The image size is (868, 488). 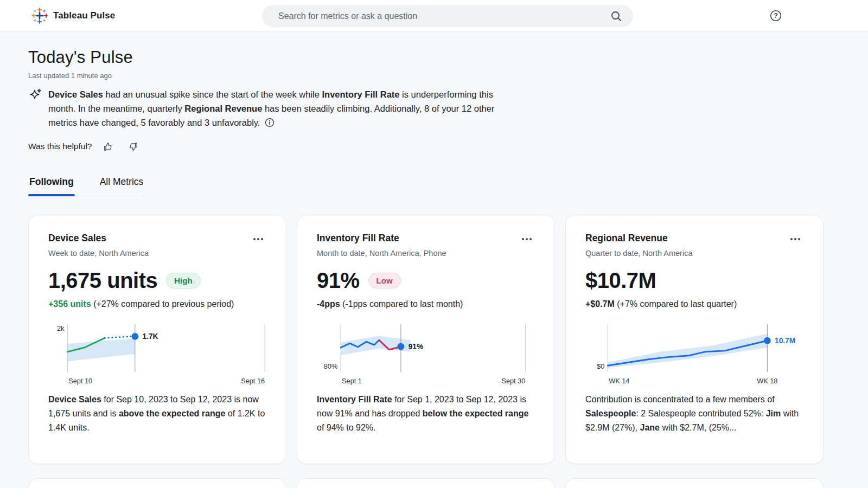 I want to click on next-metric-cards-row, so click(x=434, y=483).